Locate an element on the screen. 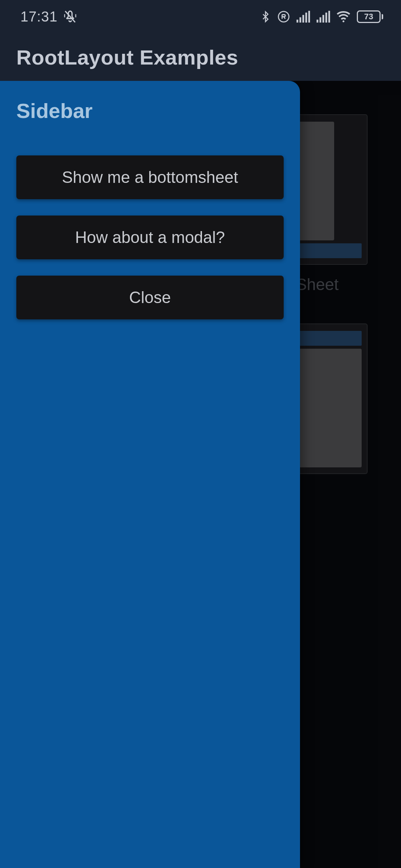 The image size is (401, 868). status-left: 17:31 is located at coordinates (49, 17).